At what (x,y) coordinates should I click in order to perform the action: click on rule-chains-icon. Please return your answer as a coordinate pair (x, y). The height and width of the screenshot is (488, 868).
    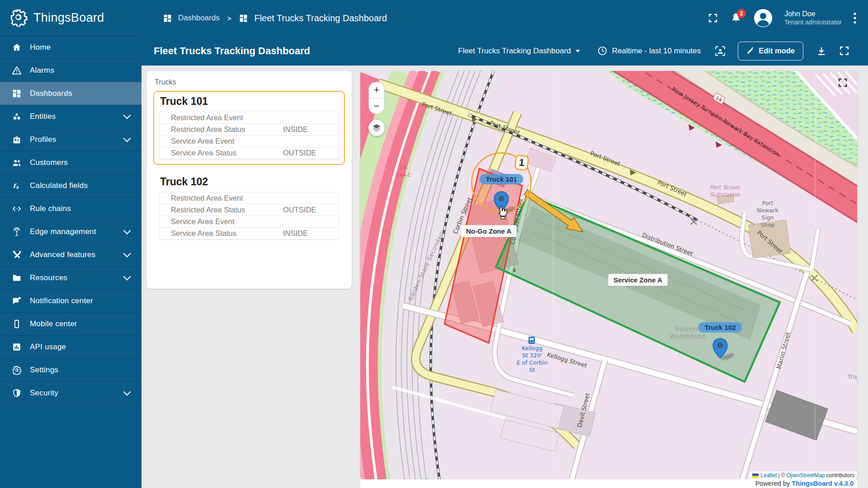
    Looking at the image, I should click on (17, 209).